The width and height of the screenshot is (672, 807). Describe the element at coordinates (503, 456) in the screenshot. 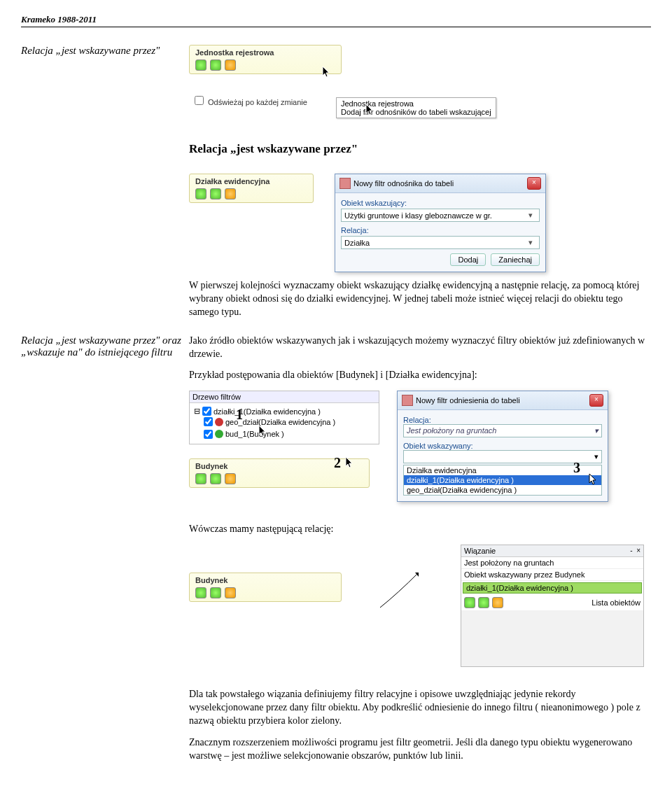

I see `combo-obiekt-wsk: ▾` at that location.